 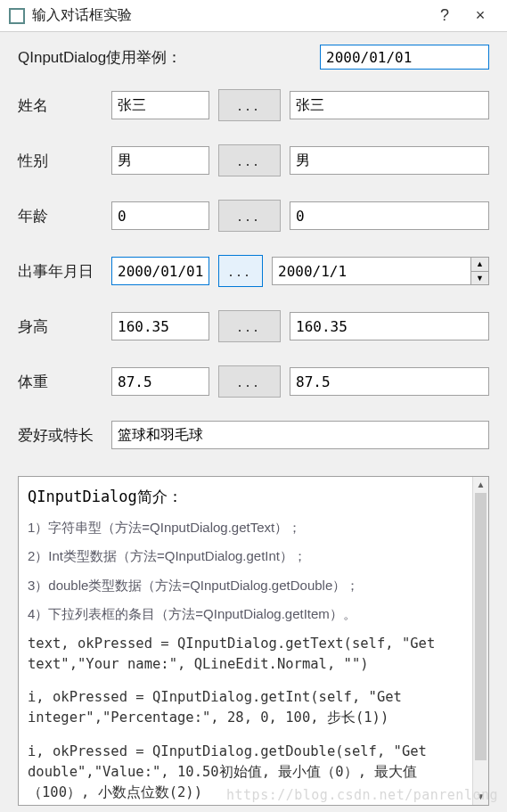 I want to click on date-row: 出事年月日 ... ▲ ▼, so click(x=253, y=271).